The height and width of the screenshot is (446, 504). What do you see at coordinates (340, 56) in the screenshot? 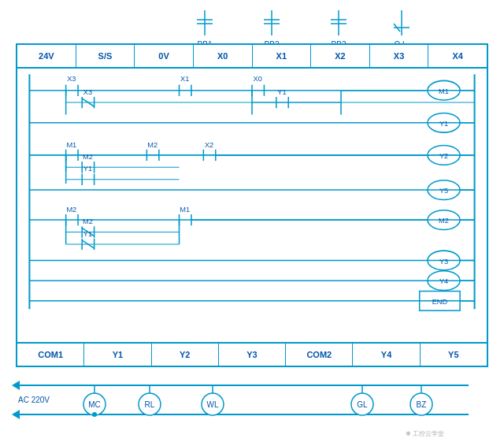
I see `header-x2: X2` at bounding box center [340, 56].